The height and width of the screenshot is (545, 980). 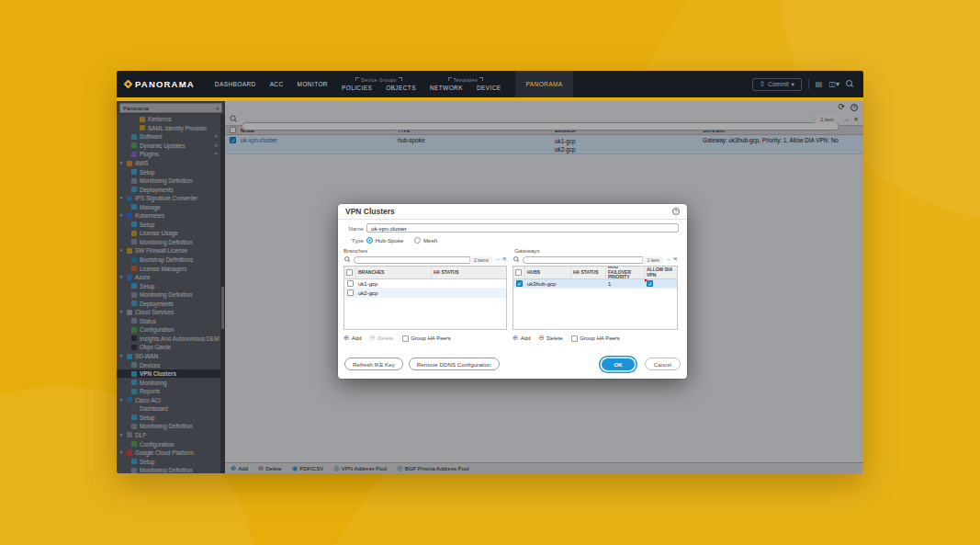 What do you see at coordinates (169, 357) in the screenshot?
I see `sidebar-item-sd-wan: ▼SD-WAN` at bounding box center [169, 357].